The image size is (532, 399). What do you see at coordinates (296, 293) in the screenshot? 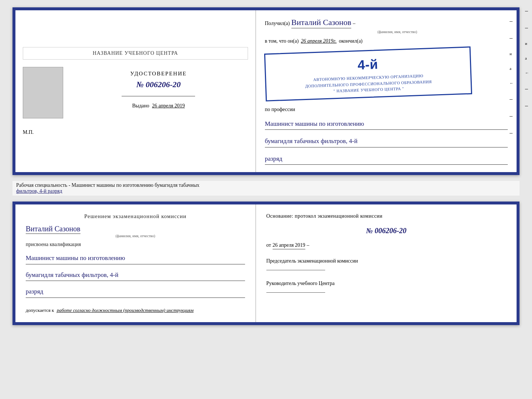
I see `rukov-sig-line` at bounding box center [296, 293].